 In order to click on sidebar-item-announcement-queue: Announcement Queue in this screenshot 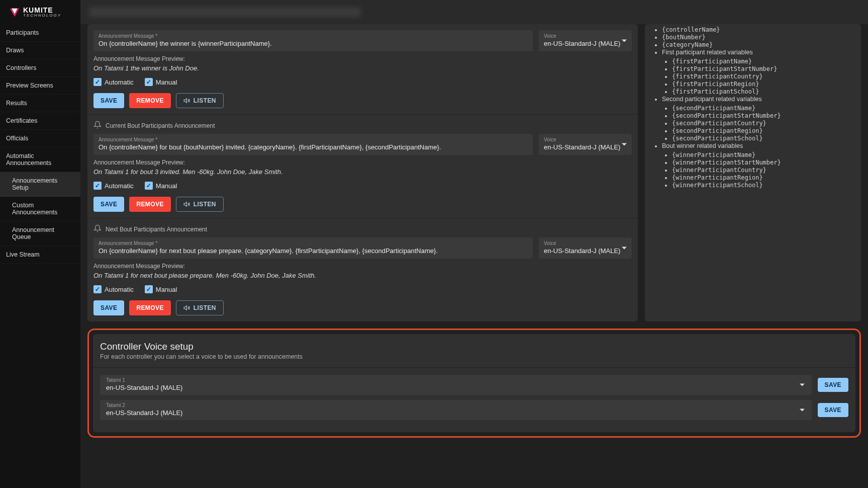, I will do `click(40, 233)`.